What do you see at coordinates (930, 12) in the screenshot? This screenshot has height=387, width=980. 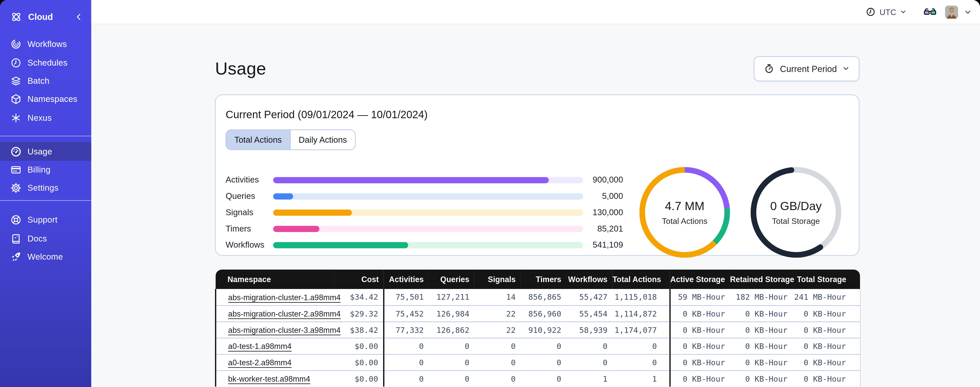 I see `labs-glasses-icon` at bounding box center [930, 12].